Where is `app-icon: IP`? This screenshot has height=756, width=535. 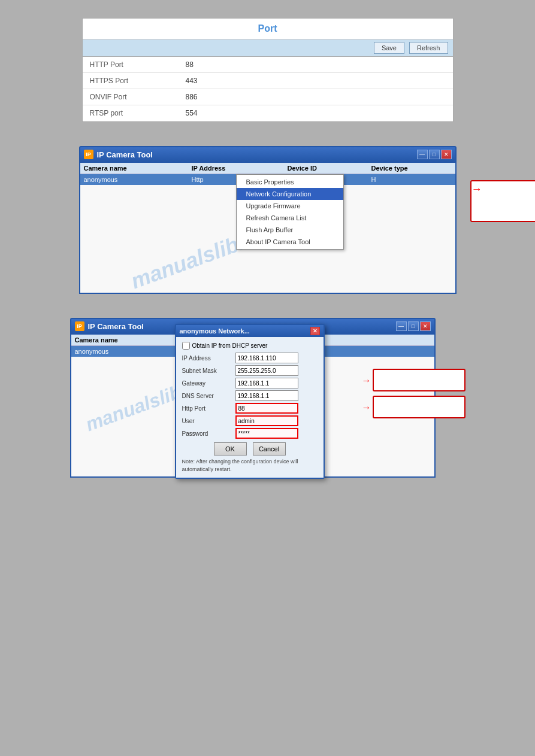 app-icon: IP is located at coordinates (89, 154).